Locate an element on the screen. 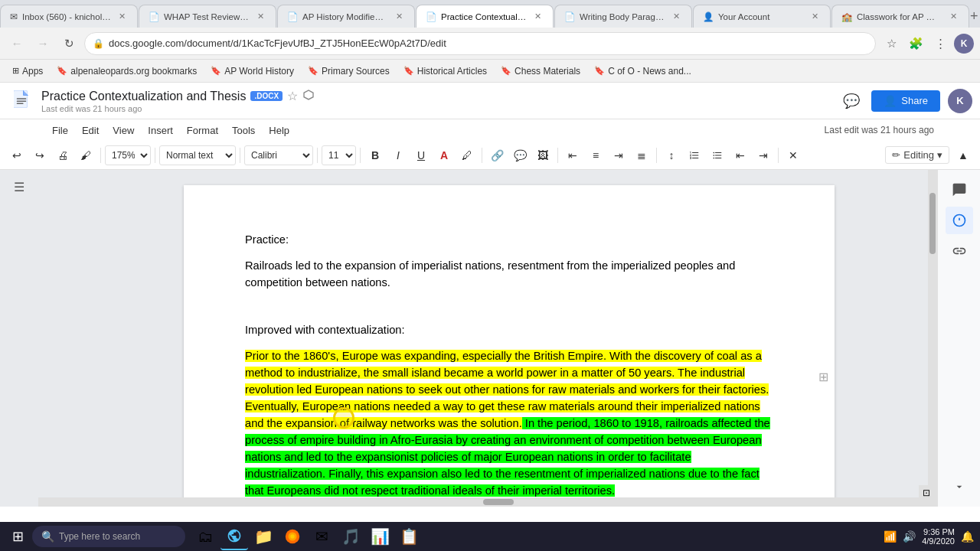 The image size is (980, 551). suggestions-panel-button is located at coordinates (959, 190).